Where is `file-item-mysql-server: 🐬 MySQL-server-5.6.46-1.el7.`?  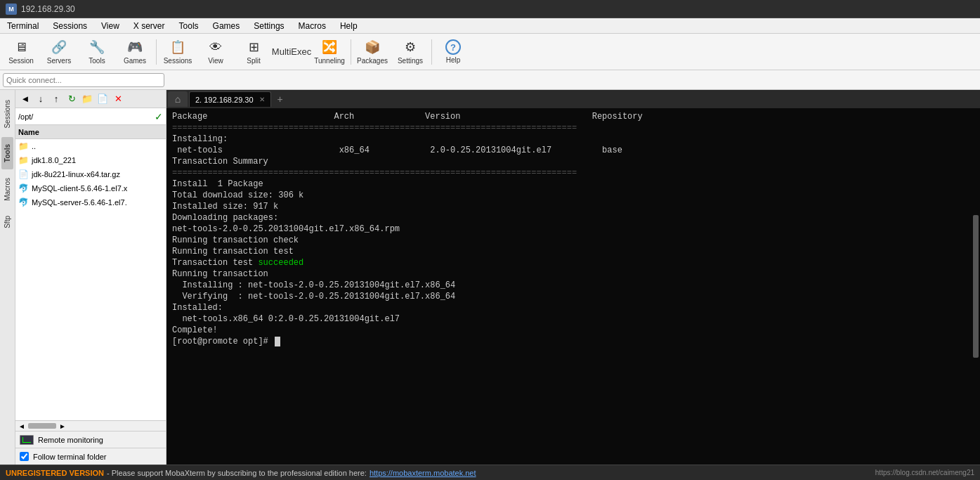
file-item-mysql-server: 🐬 MySQL-server-5.6.46-1.el7. is located at coordinates (91, 202).